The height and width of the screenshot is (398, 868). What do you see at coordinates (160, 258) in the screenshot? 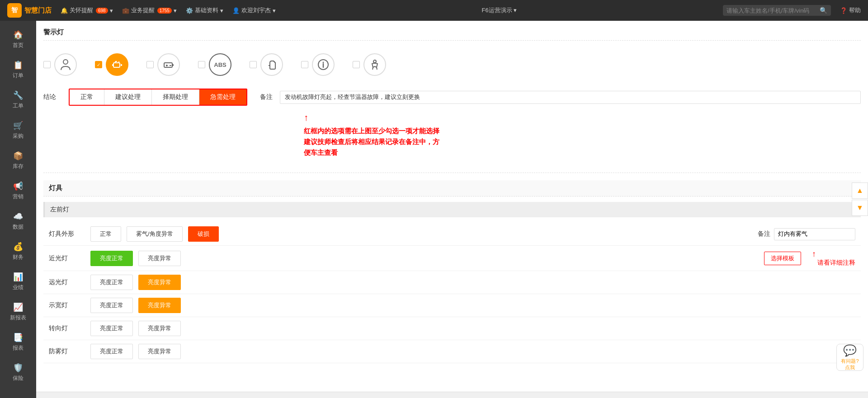
I see `btn-low-beam-abnormal: 亮度异常` at bounding box center [160, 258].